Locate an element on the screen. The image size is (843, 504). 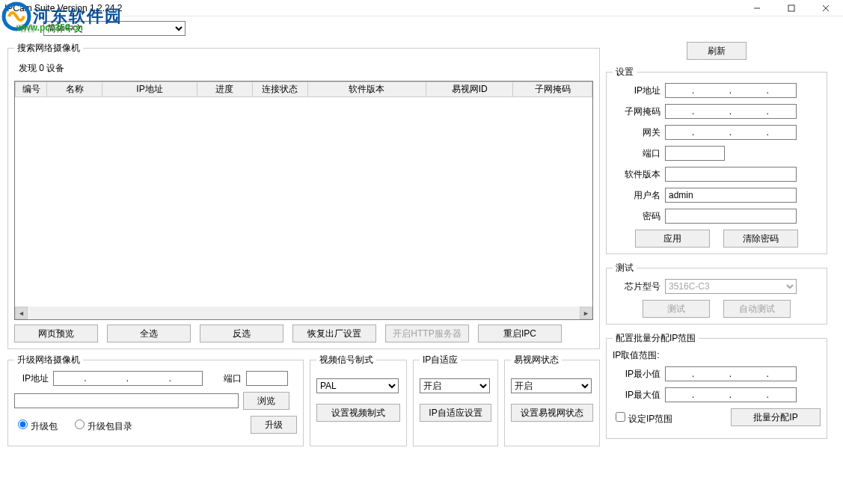
h-scrollbar: ◄ ► is located at coordinates (304, 313).